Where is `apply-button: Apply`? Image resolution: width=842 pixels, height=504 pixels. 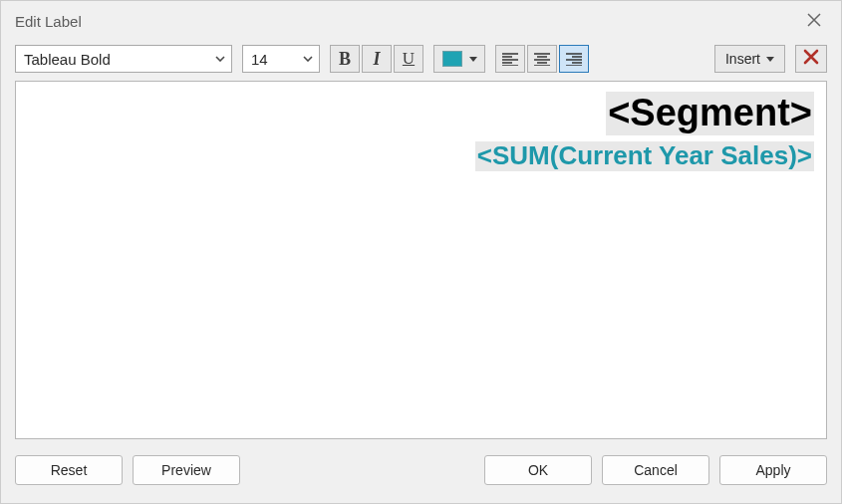 apply-button: Apply is located at coordinates (773, 470).